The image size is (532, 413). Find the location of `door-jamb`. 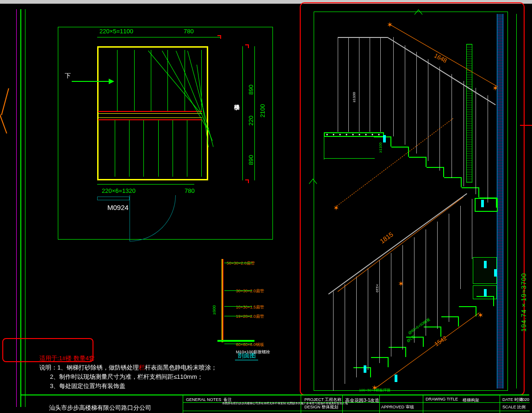

door-jamb is located at coordinates (113, 198).